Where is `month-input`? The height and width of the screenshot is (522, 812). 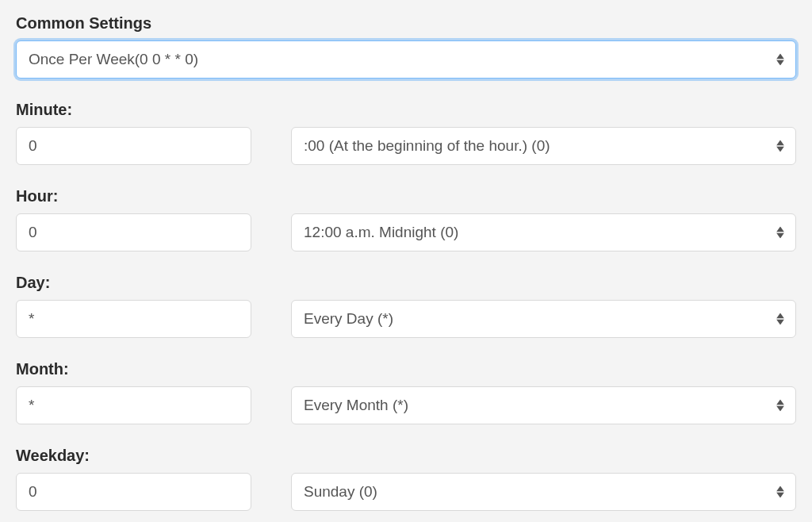
month-input is located at coordinates (133, 405).